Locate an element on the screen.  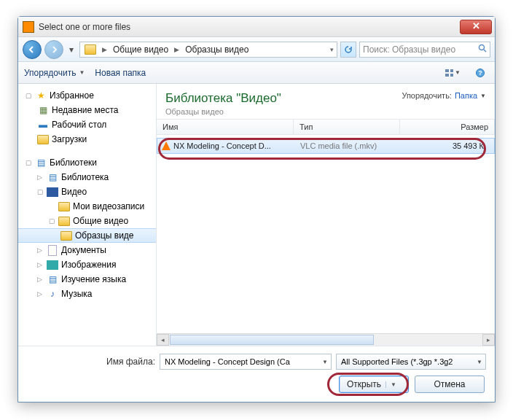
help-icon: ? is located at coordinates (480, 73).